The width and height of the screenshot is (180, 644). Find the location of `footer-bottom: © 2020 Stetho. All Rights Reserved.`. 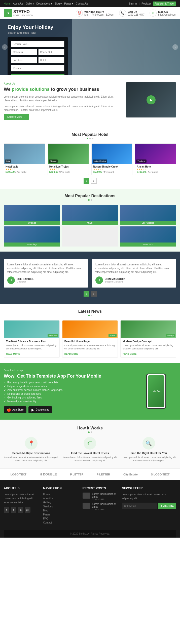

footer-bottom: © 2020 Stetho. All Rights Reserved. is located at coordinates (90, 534).